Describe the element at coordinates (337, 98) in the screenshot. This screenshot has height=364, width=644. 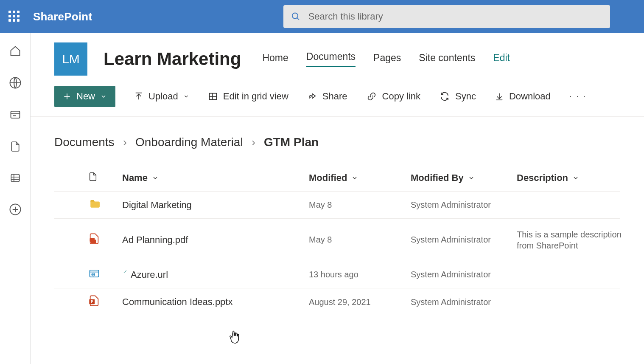
I see `command-bar: New Upload Edit in grid view Share Copy …` at that location.